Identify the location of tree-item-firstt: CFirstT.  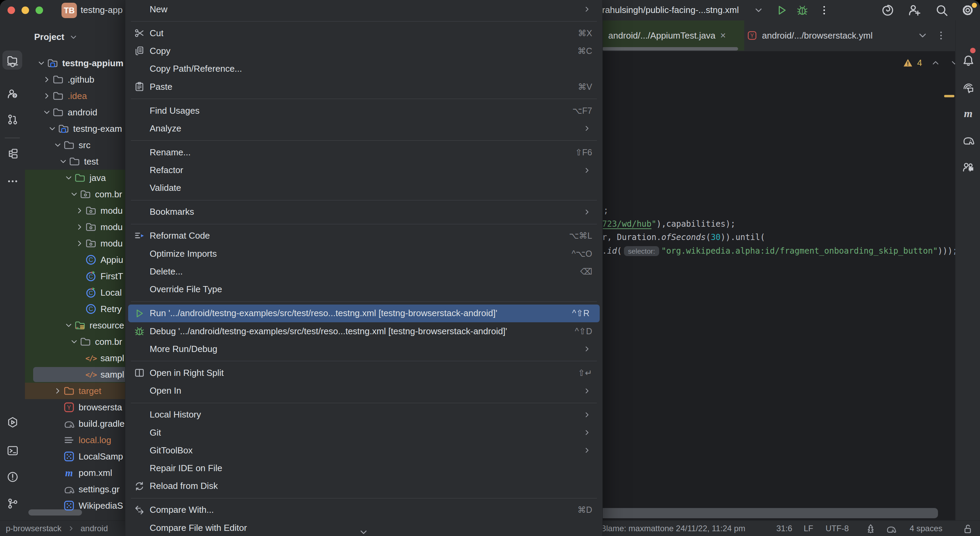
(75, 276).